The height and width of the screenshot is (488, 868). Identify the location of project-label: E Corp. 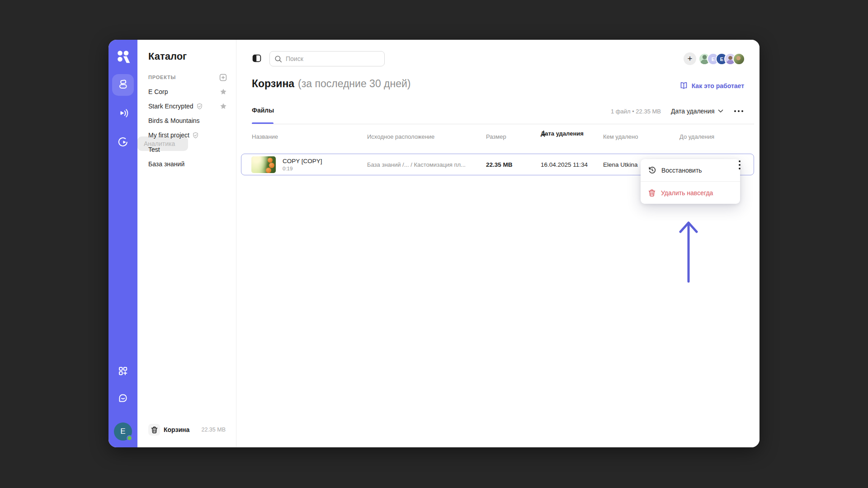
(158, 92).